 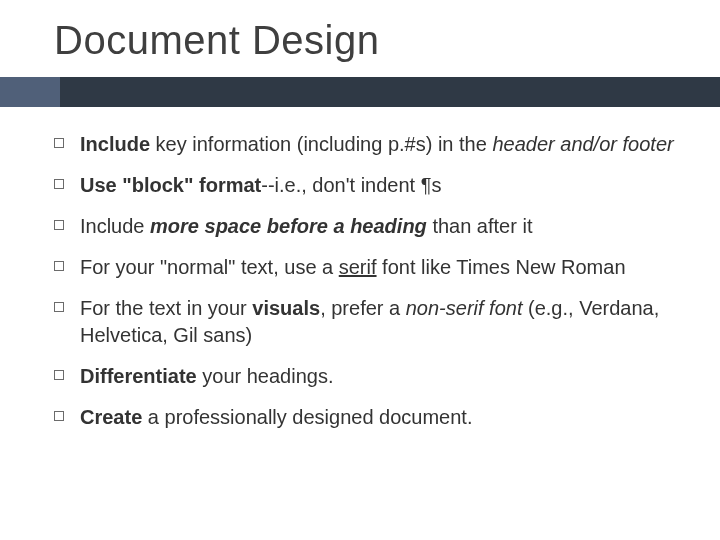 What do you see at coordinates (367, 226) in the screenshot?
I see `bullet-item: Include more space before a heading than…` at bounding box center [367, 226].